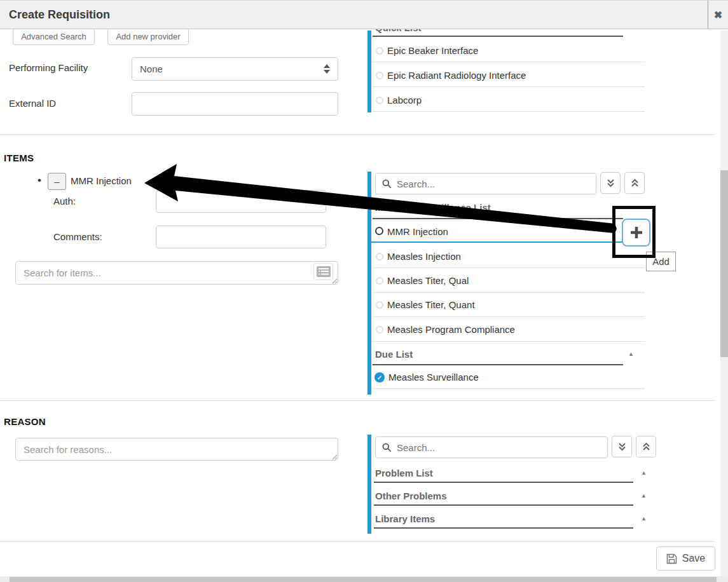 This screenshot has width=728, height=582. I want to click on vertical-scrollbar, so click(724, 304).